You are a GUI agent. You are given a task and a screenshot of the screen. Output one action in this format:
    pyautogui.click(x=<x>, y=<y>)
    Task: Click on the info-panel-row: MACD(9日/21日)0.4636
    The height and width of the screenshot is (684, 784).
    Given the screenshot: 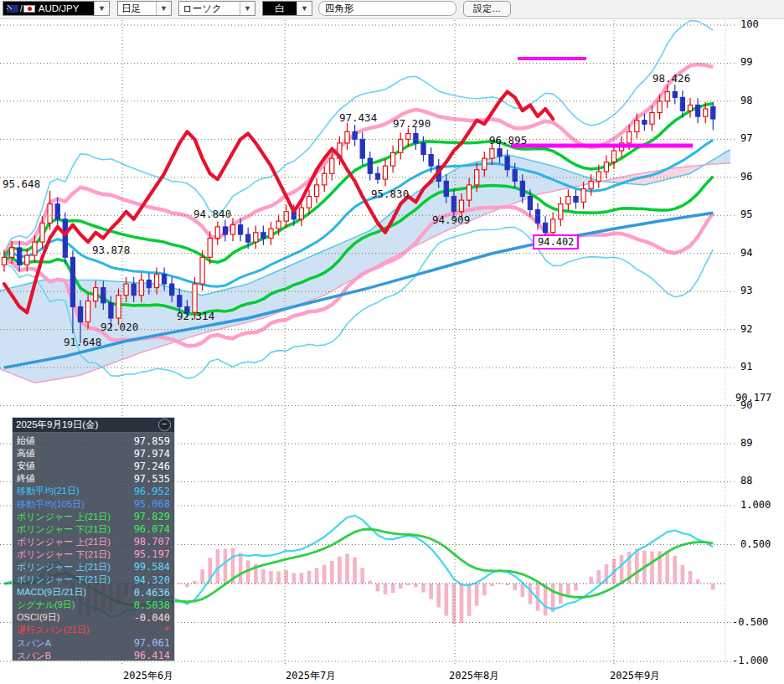 What is the action you would take?
    pyautogui.click(x=94, y=593)
    